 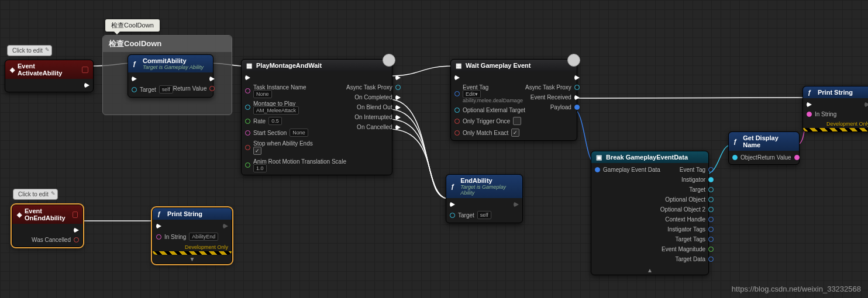 What do you see at coordinates (248, 147) in the screenshot?
I see `pin-stop` at bounding box center [248, 147].